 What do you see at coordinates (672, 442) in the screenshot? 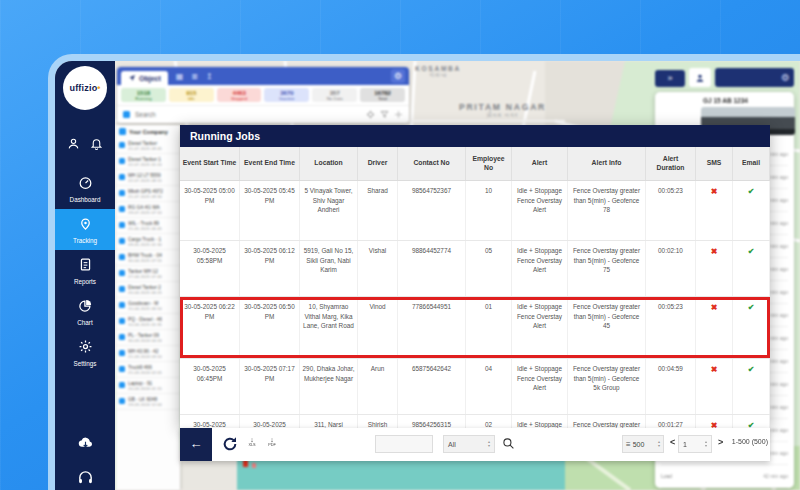
I see `prev-page-button: <` at bounding box center [672, 442].